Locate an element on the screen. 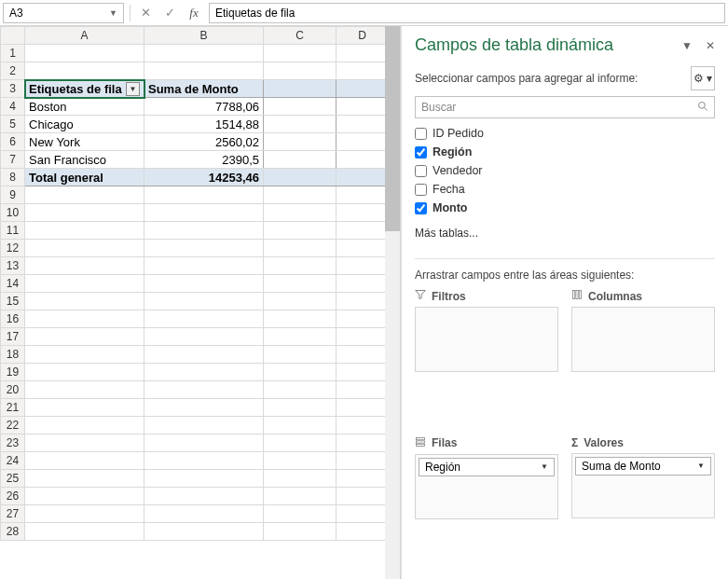 This screenshot has height=579, width=728. cell-B2 is located at coordinates (204, 71).